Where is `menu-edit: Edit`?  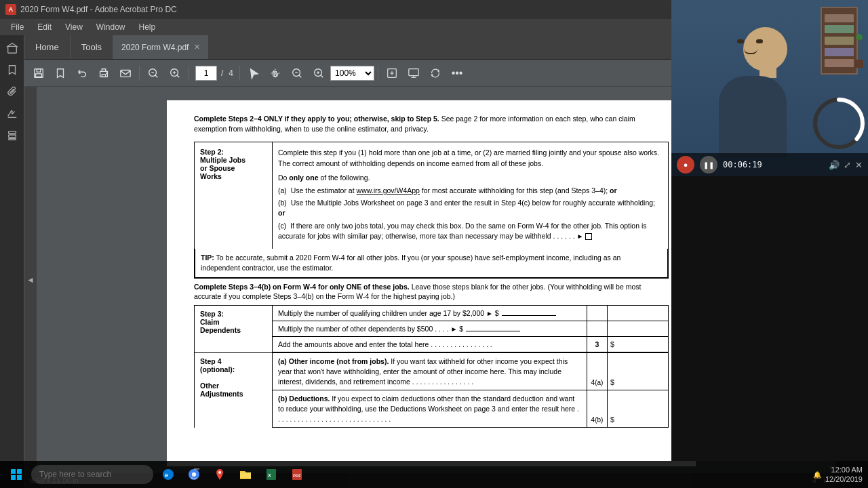 menu-edit: Edit is located at coordinates (45, 27).